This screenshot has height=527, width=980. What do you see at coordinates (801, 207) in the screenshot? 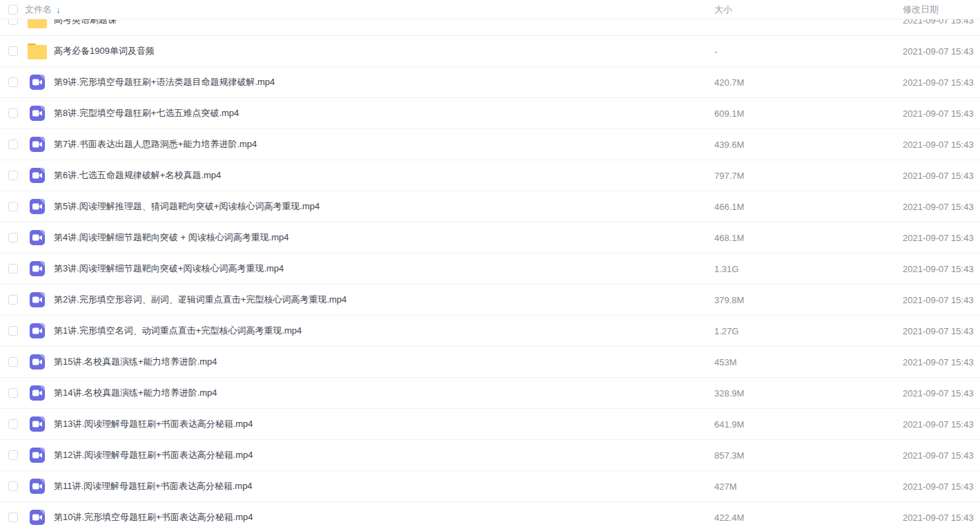
I see `file-size: 466.1M` at bounding box center [801, 207].